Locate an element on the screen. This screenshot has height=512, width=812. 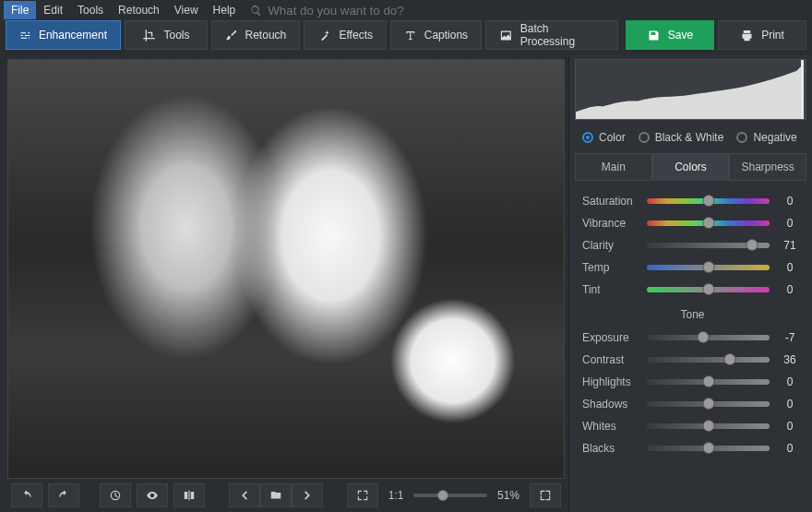
slider-label: Clarity is located at coordinates (611, 245).